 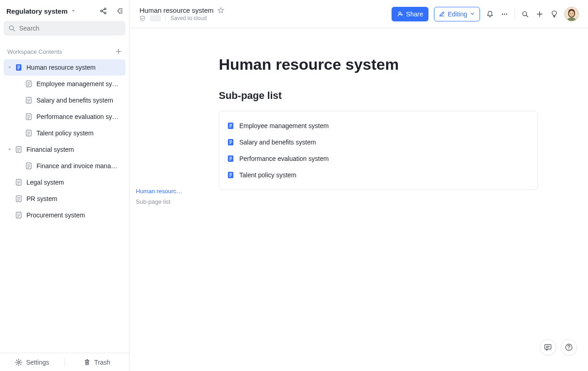 What do you see at coordinates (77, 84) in the screenshot?
I see `tree-item-label: Employee management sy…` at bounding box center [77, 84].